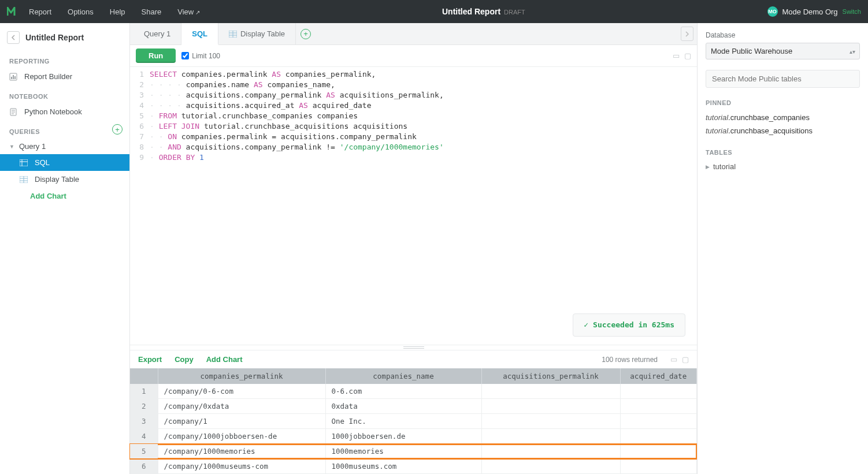 The width and height of the screenshot is (868, 474). I want to click on tab-sql: SQL, so click(200, 34).